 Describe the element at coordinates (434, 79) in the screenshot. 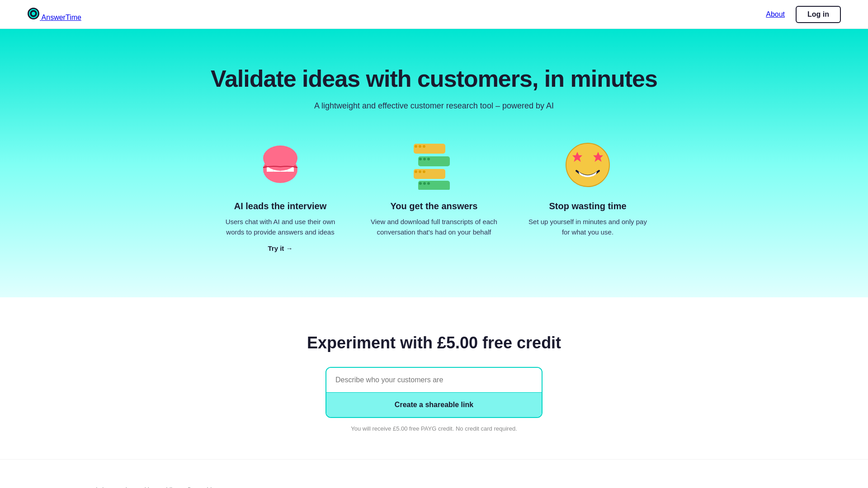

I see `hero-title: Validate ideas with customers, in minute…` at that location.